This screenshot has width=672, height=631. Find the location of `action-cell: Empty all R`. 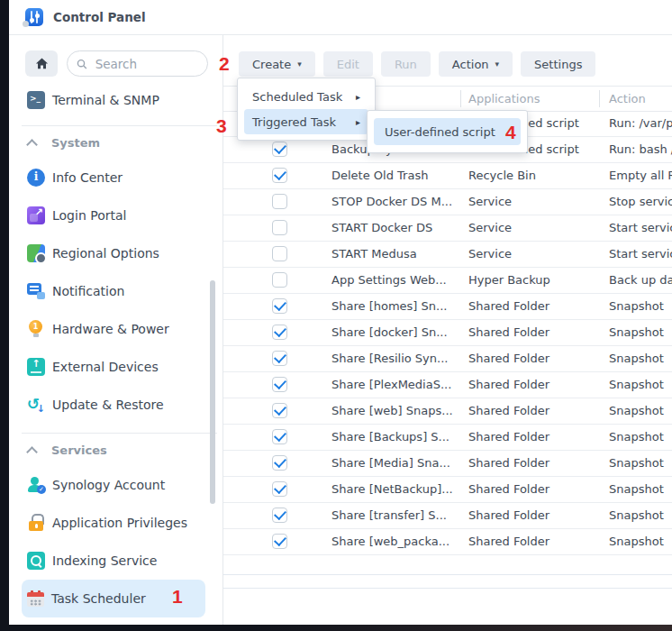

action-cell: Empty all R is located at coordinates (640, 176).